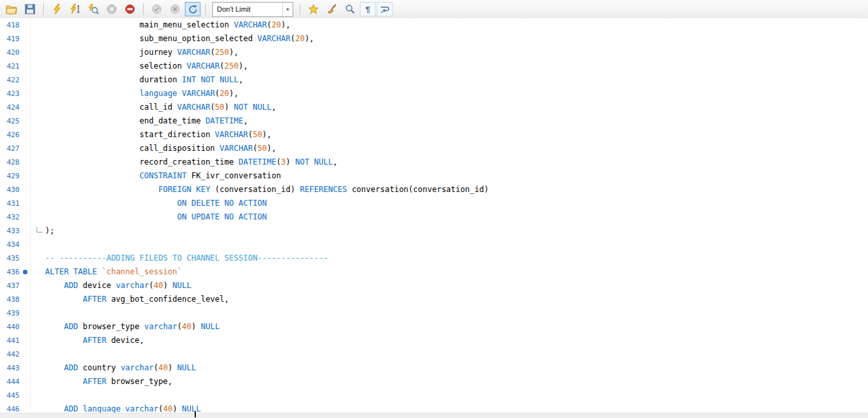  I want to click on toggle-stop-on-error-button, so click(130, 9).